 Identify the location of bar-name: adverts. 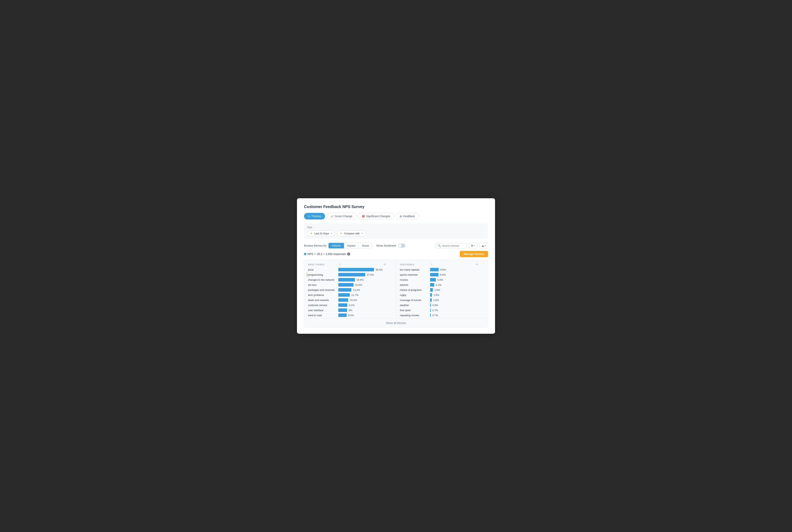
(415, 285).